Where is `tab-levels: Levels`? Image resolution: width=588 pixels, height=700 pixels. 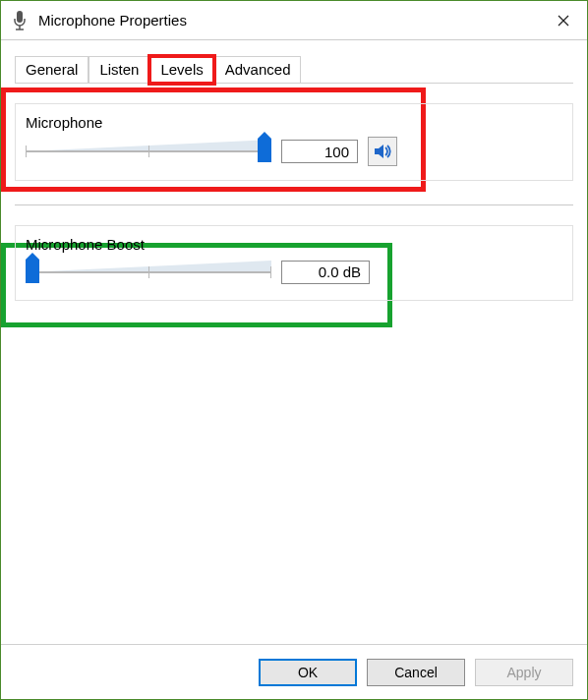
tab-levels: Levels is located at coordinates (181, 70).